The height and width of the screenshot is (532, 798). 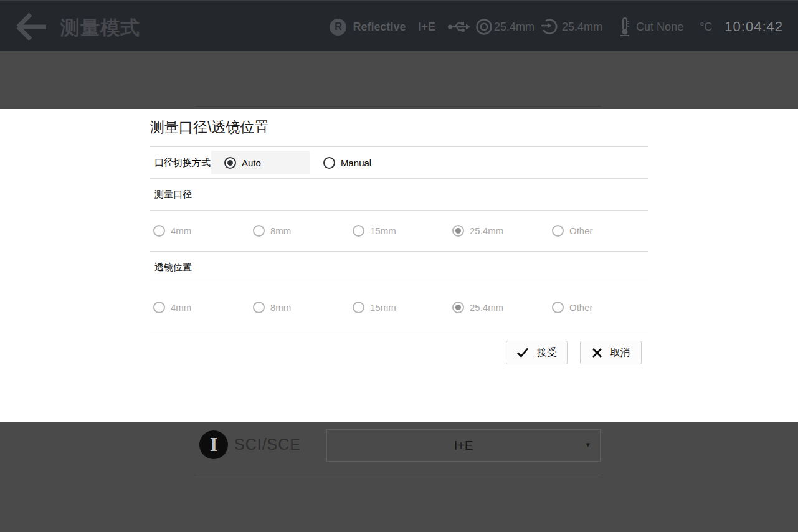 I want to click on radio-manual: Manual, so click(x=348, y=163).